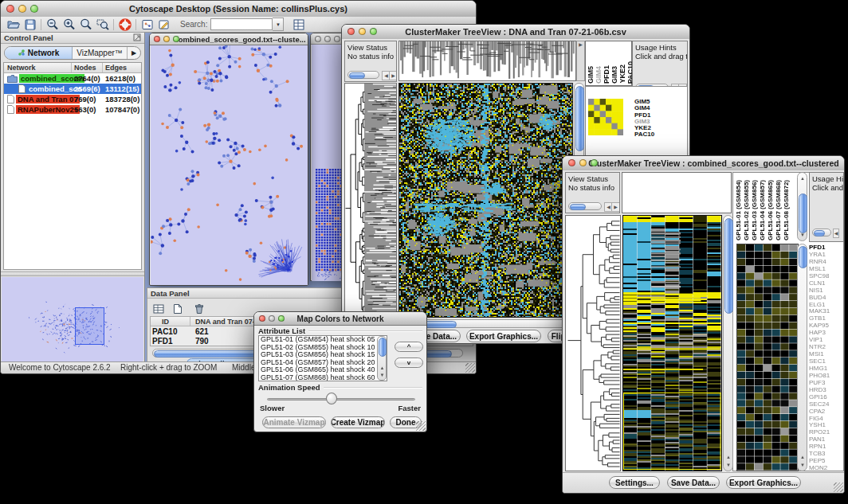 The width and height of the screenshot is (848, 504). I want to click on labels-vscrollbar: ▲ ▼, so click(802, 207).